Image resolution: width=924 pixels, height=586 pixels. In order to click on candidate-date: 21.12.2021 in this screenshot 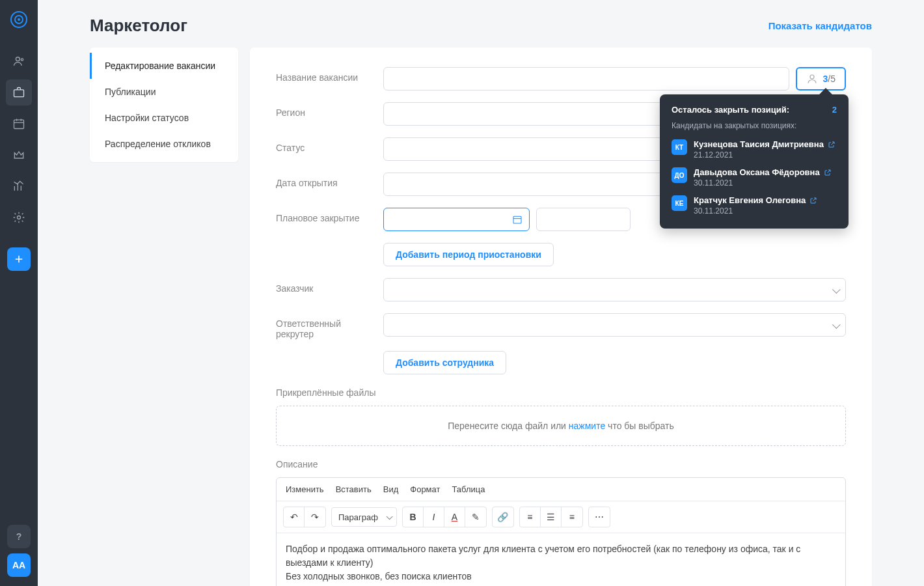, I will do `click(765, 155)`.